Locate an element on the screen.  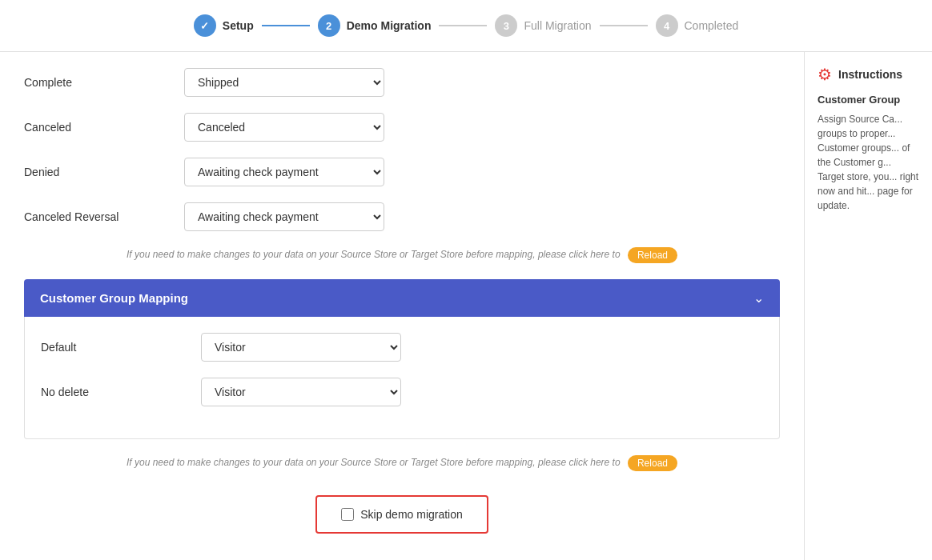
step-circle-full: 3 is located at coordinates (506, 26).